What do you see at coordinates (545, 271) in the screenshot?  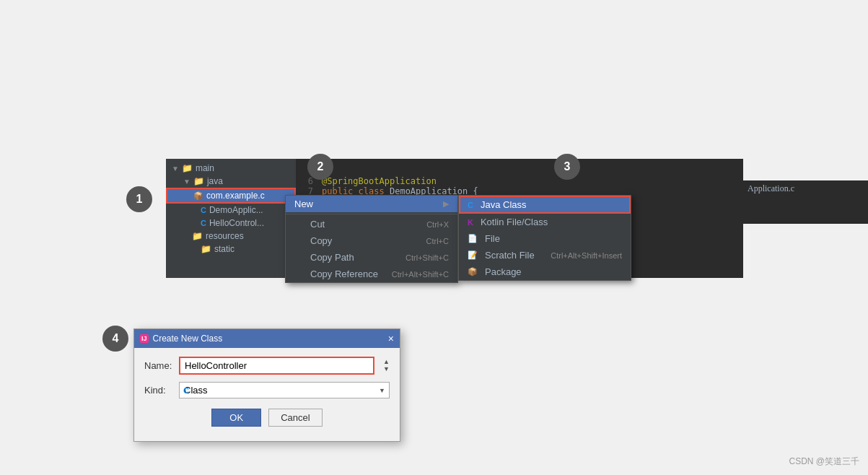 I see `submenu-item-package: 📦 Package` at bounding box center [545, 271].